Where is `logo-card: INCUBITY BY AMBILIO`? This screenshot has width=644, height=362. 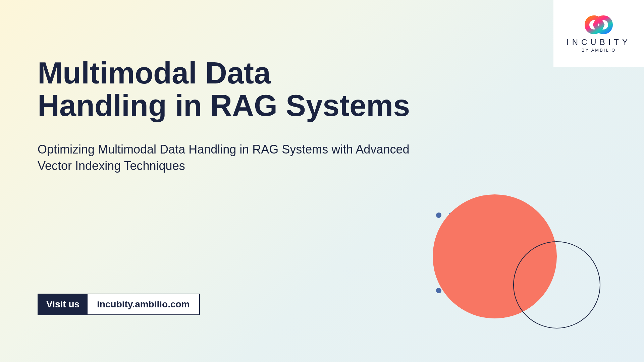 logo-card: INCUBITY BY AMBILIO is located at coordinates (599, 34).